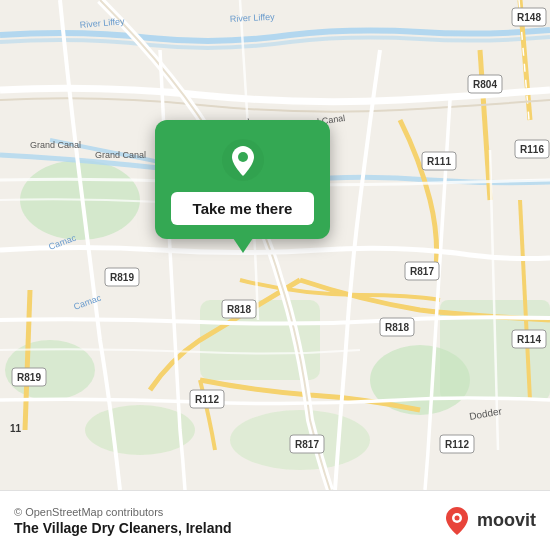  I want to click on location-name-label: The Village Dry Cleaners, Ireland, so click(123, 528).